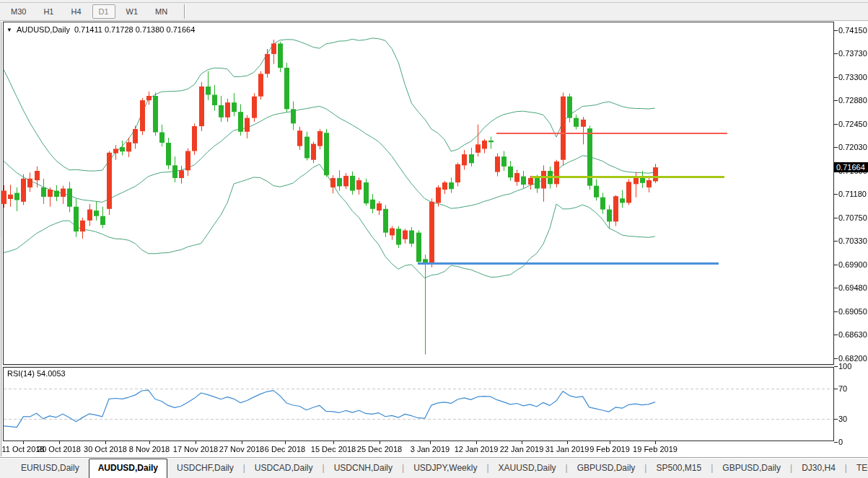 This screenshot has height=478, width=868. Describe the element at coordinates (434, 469) in the screenshot. I see `chart-tab-bar: EURUSD,DailyAUDUSD,DailyUSDCHF,Daily|USD…` at that location.